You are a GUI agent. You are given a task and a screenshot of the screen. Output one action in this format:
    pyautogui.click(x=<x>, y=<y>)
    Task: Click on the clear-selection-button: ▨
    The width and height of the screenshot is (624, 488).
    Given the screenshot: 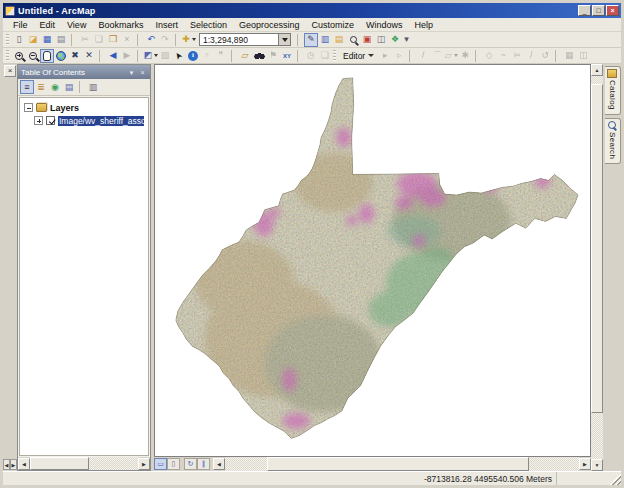 What is the action you would take?
    pyautogui.click(x=165, y=56)
    